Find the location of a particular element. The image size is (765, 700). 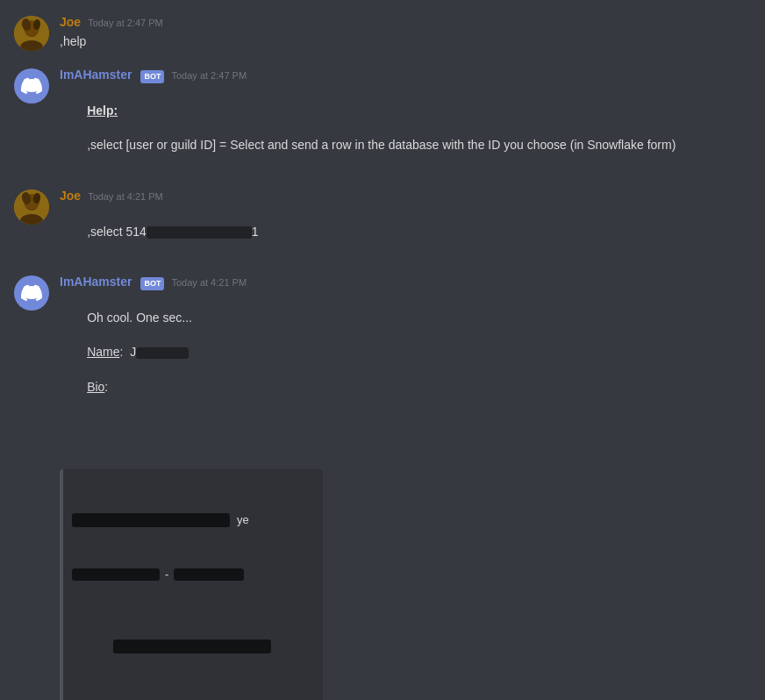

bio-label: Bio is located at coordinates (96, 387).